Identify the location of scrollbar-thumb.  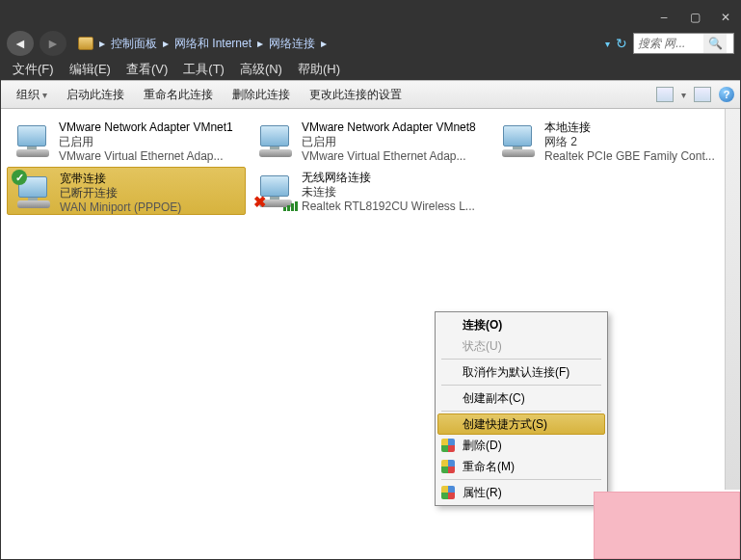
(732, 299).